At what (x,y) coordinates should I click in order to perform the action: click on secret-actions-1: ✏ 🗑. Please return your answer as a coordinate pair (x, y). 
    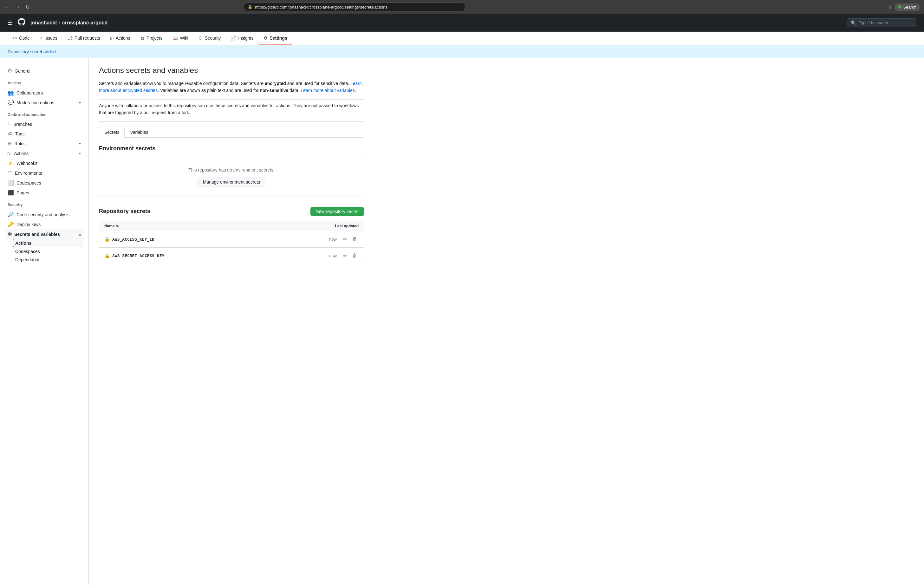
    Looking at the image, I should click on (350, 239).